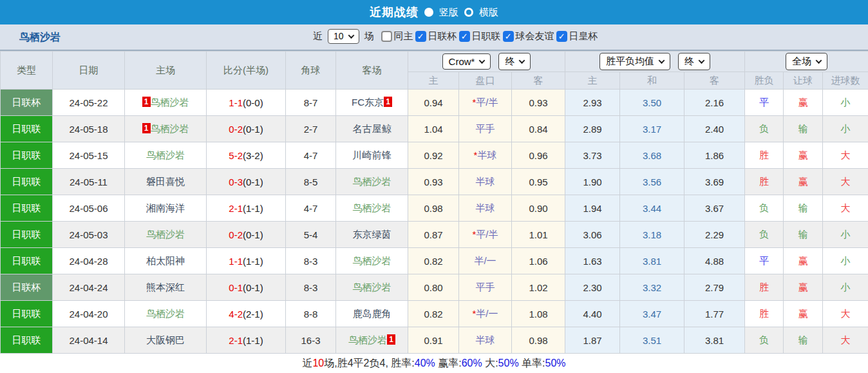 This screenshot has width=868, height=373. Describe the element at coordinates (635, 62) in the screenshot. I see `euro-type-select: 胜平负均值` at that location.